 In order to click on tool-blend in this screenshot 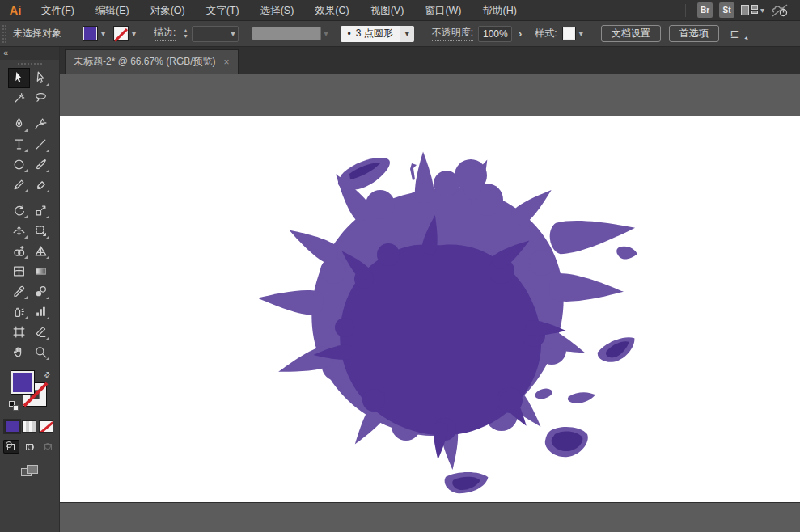, I will do `click(40, 291)`.